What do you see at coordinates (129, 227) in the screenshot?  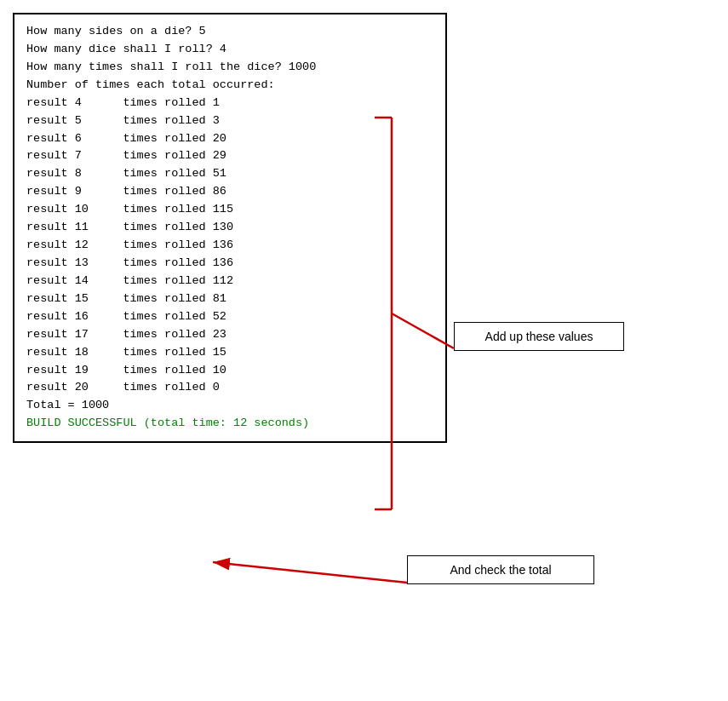 I see `output-line: result 11 times rolled 130` at bounding box center [129, 227].